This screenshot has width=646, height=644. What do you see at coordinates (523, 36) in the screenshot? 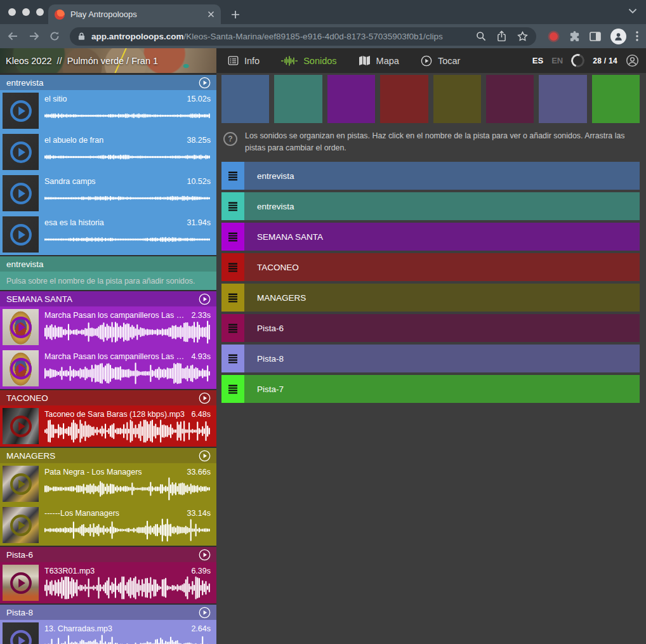
I see `bookmark-star-icon` at bounding box center [523, 36].